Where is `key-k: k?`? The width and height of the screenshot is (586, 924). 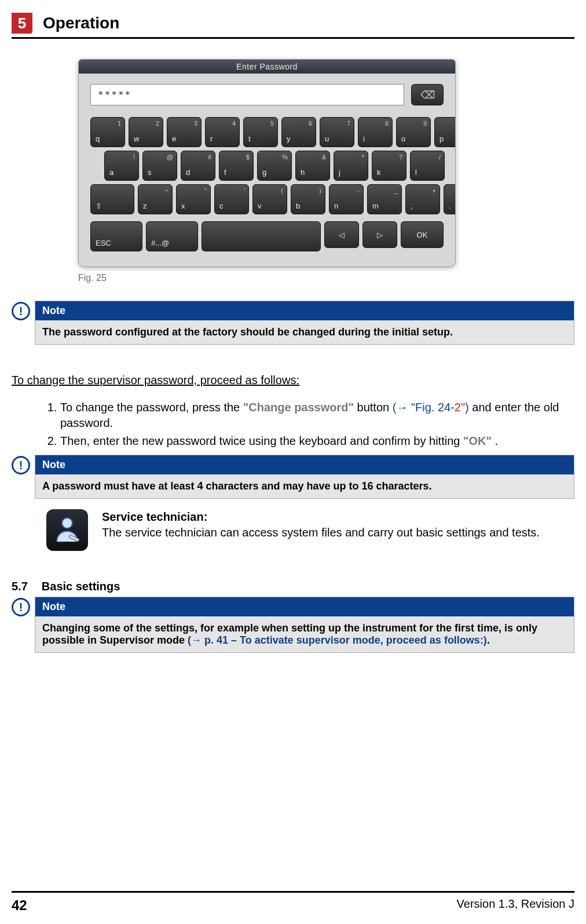
key-k: k? is located at coordinates (389, 166).